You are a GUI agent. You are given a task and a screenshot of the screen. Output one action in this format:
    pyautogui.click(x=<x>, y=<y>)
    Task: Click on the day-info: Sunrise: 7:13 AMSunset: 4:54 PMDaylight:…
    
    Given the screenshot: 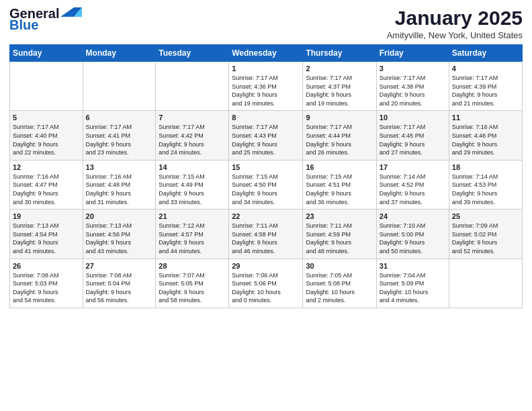 What is the action you would take?
    pyautogui.click(x=46, y=238)
    